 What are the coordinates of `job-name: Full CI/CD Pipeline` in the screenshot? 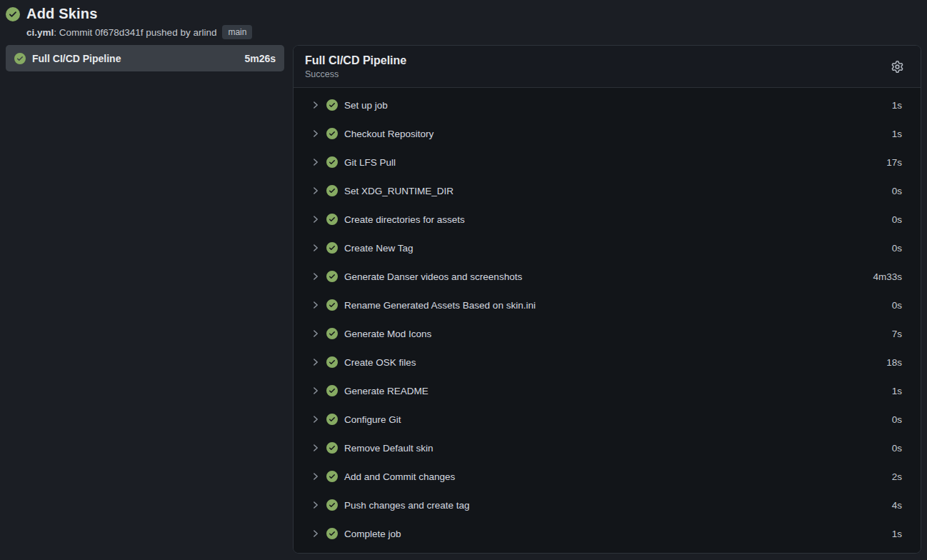 It's located at (76, 59).